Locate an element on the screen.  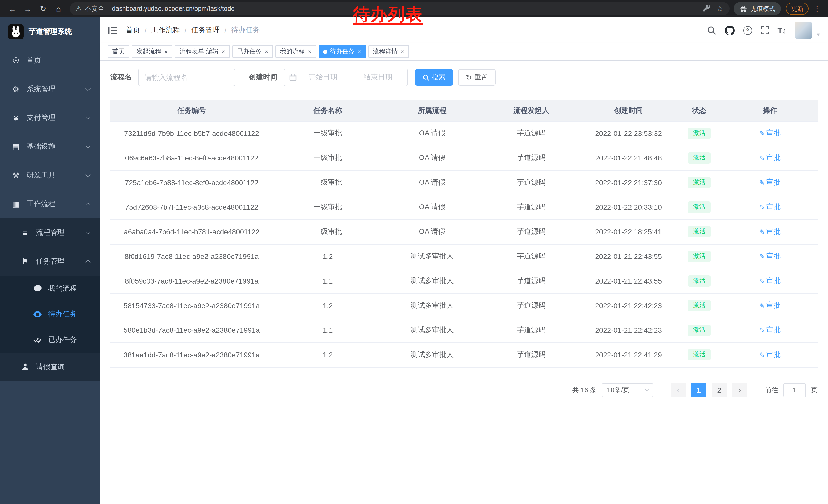
chevron-down-icon is located at coordinates (88, 232).